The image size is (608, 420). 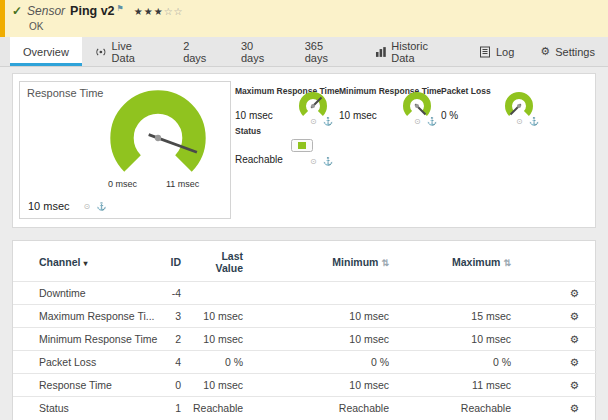 I want to click on column-header-channel: Channel▾, so click(x=86, y=262).